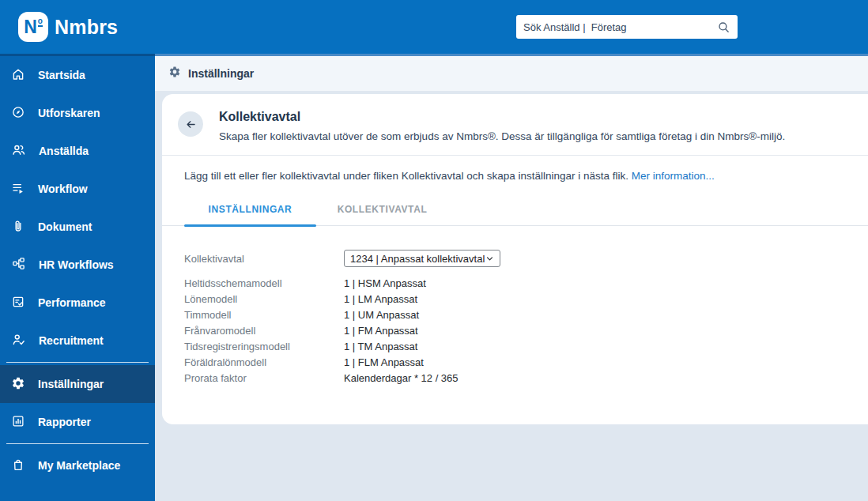 The height and width of the screenshot is (501, 868). What do you see at coordinates (515, 330) in the screenshot?
I see `form-row: Frånvaromodell 1 | FM Anpassat` at bounding box center [515, 330].